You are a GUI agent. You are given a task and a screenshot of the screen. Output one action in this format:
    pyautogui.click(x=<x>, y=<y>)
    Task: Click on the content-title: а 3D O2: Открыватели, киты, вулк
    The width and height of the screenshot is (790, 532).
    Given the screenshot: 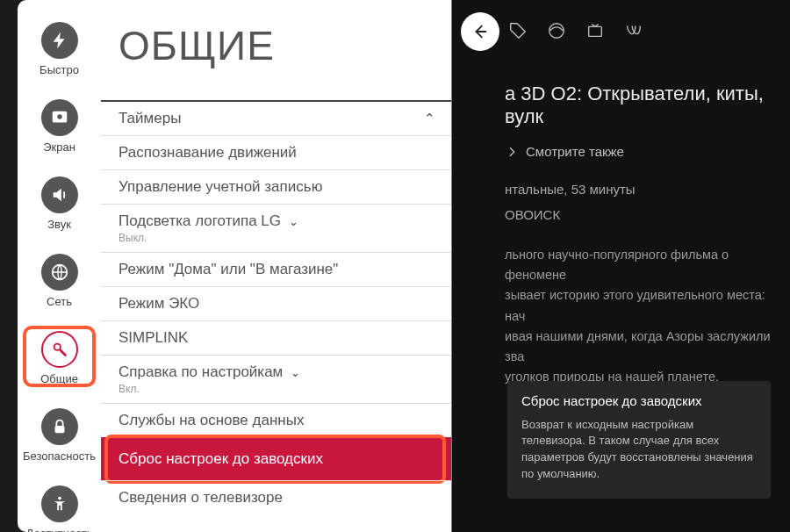 What is the action you would take?
    pyautogui.click(x=643, y=105)
    